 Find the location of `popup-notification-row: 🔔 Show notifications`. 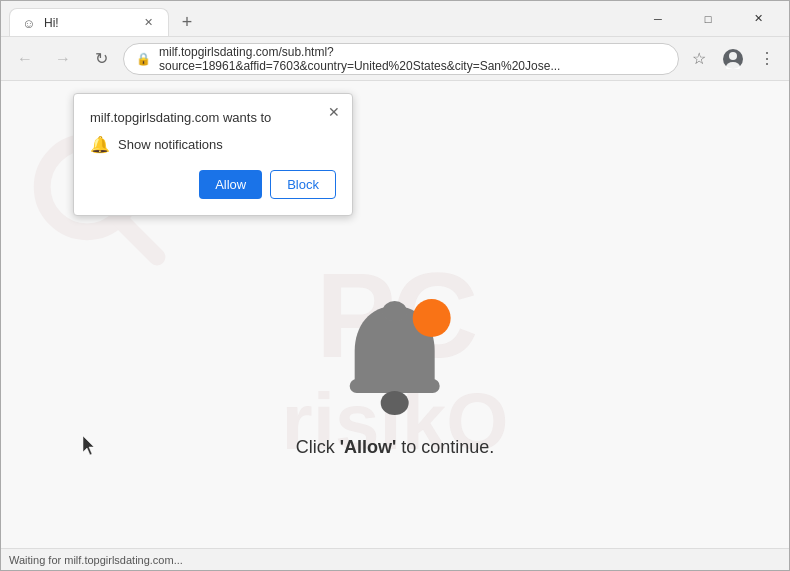

popup-notification-row: 🔔 Show notifications is located at coordinates (213, 144).